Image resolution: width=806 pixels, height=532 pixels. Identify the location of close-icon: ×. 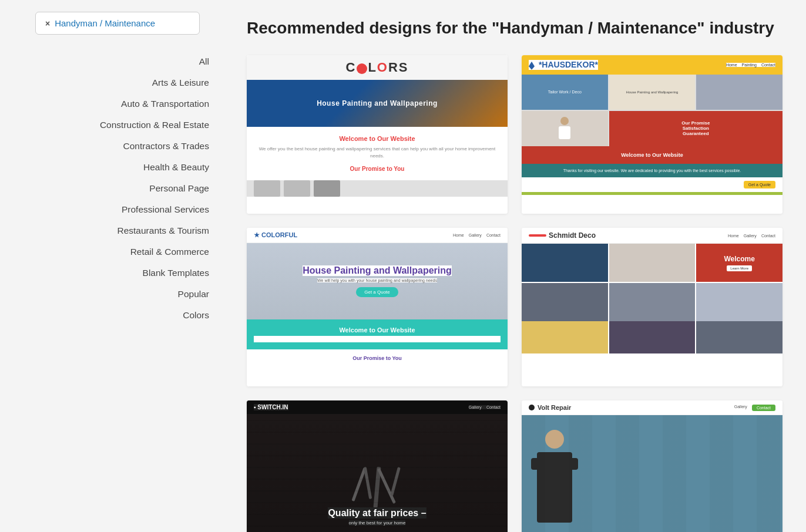
(48, 23).